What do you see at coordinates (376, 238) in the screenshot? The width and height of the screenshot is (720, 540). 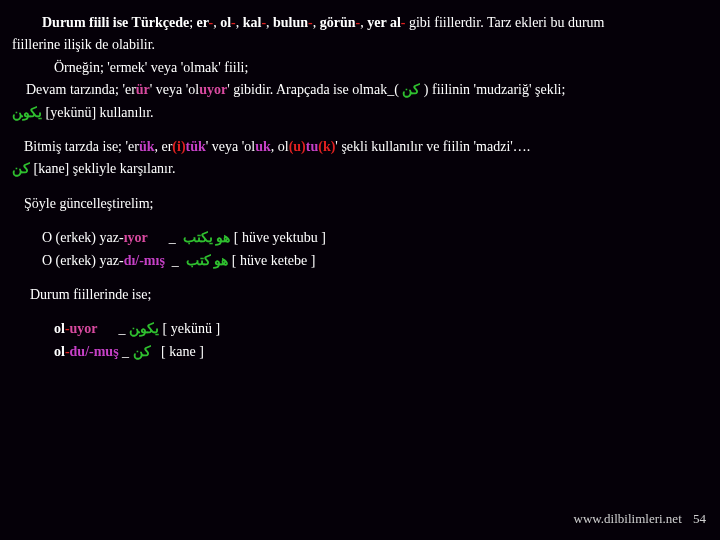 I see `example-1: O (erkek) yaz-ıyor _ ﻫﻮ ﻳﻜﺘﺐ [ hüve yekt…` at bounding box center [376, 238].